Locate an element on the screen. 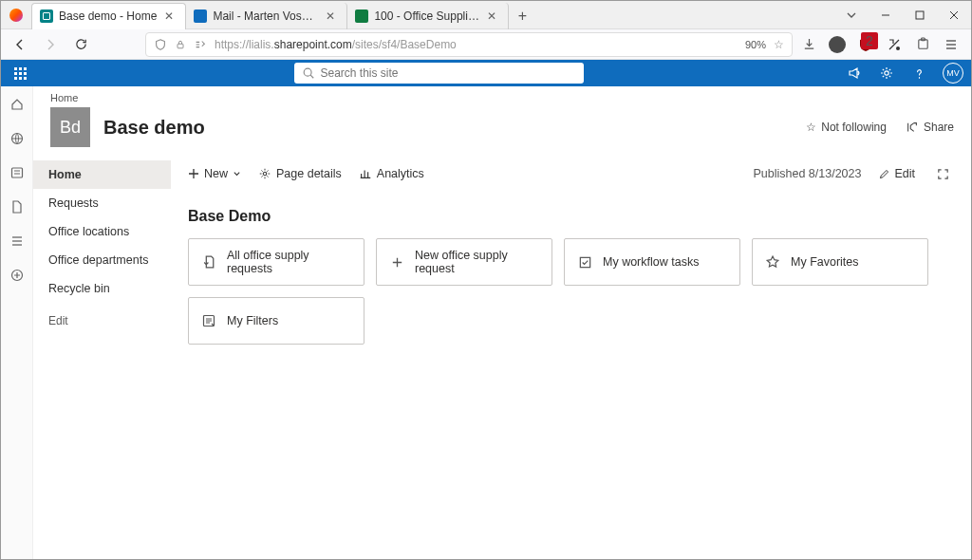 The image size is (972, 560). shield-icon is located at coordinates (160, 45).